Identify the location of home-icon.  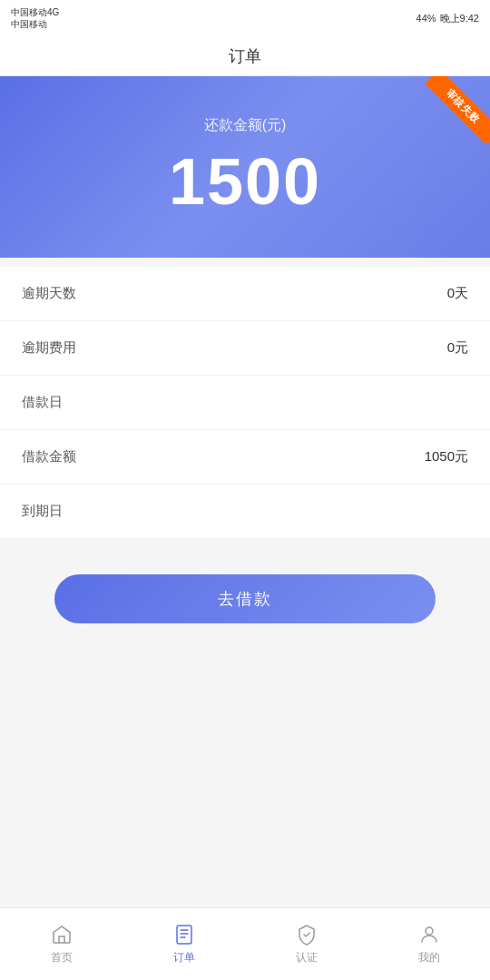
(62, 935).